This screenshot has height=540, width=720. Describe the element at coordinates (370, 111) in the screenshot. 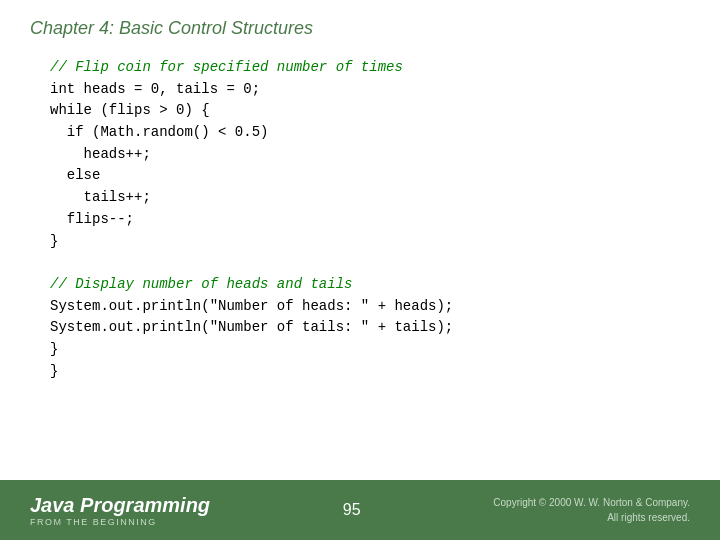

I see `code-line-3: while (flips > 0) {` at that location.